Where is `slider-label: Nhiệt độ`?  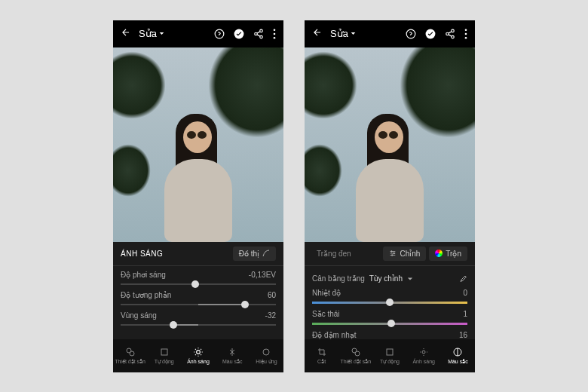
slider-label: Nhiệt độ is located at coordinates (326, 292).